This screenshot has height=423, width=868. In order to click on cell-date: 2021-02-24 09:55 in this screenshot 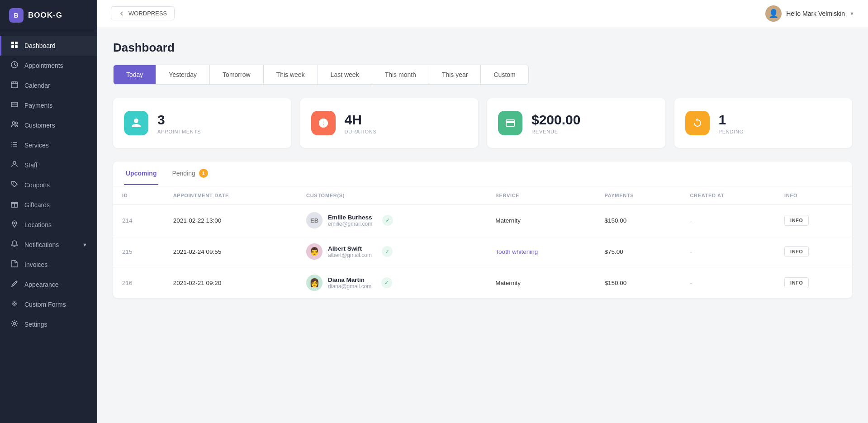, I will do `click(231, 252)`.